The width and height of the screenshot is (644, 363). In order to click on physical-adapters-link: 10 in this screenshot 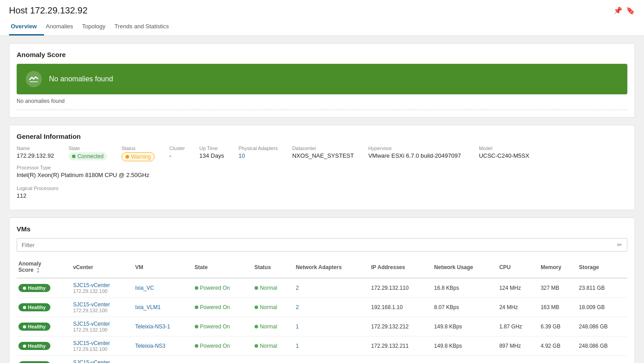, I will do `click(242, 155)`.